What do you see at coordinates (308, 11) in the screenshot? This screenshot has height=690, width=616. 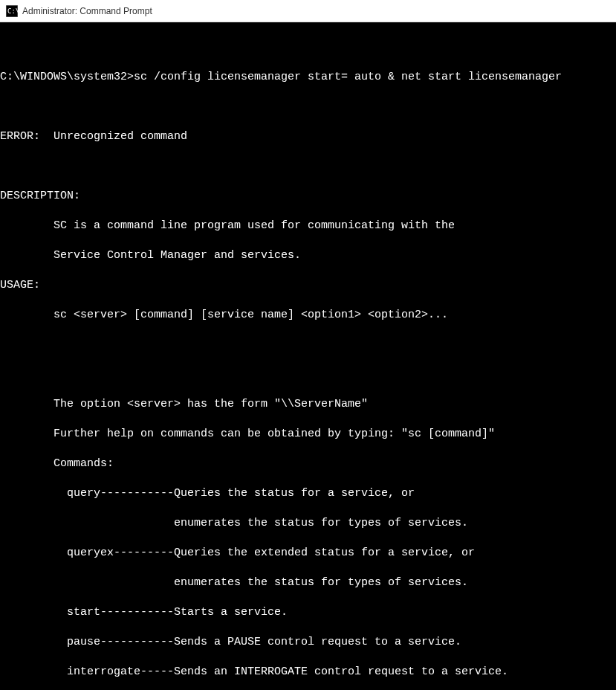 I see `window-titlebar: C:\ Administrator: Command Prompt` at bounding box center [308, 11].